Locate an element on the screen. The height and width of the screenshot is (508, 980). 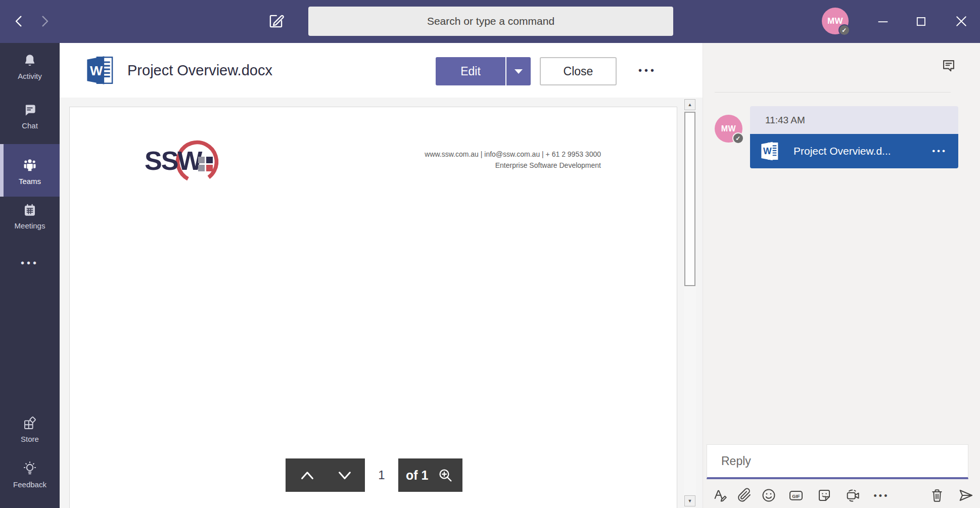
previous-page-icon is located at coordinates (307, 475).